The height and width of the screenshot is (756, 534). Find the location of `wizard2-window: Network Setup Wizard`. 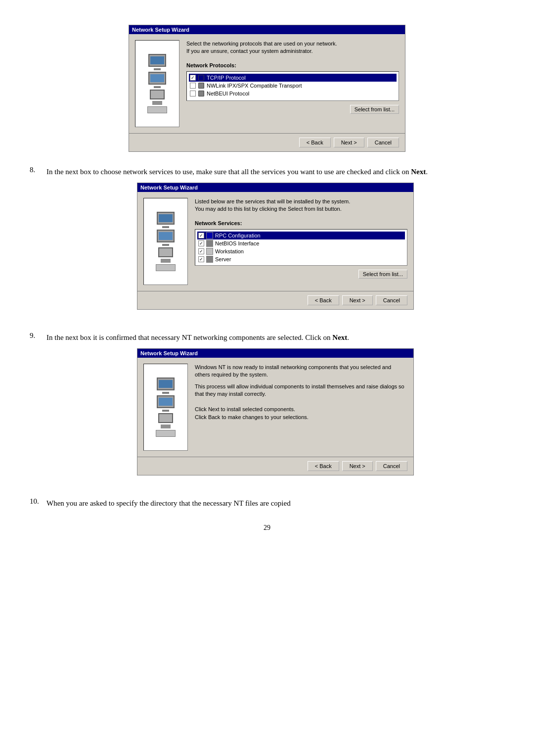

wizard2-window: Network Setup Wizard is located at coordinates (275, 246).